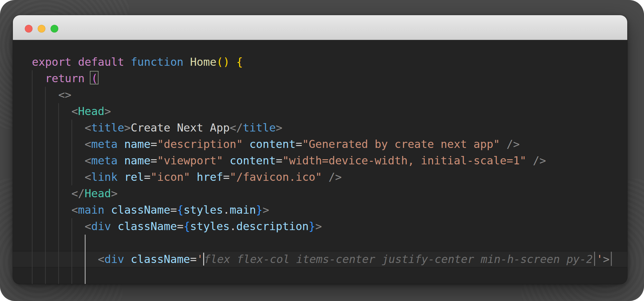 This screenshot has height=301, width=644. What do you see at coordinates (65, 95) in the screenshot?
I see `code-token: <>` at bounding box center [65, 95].